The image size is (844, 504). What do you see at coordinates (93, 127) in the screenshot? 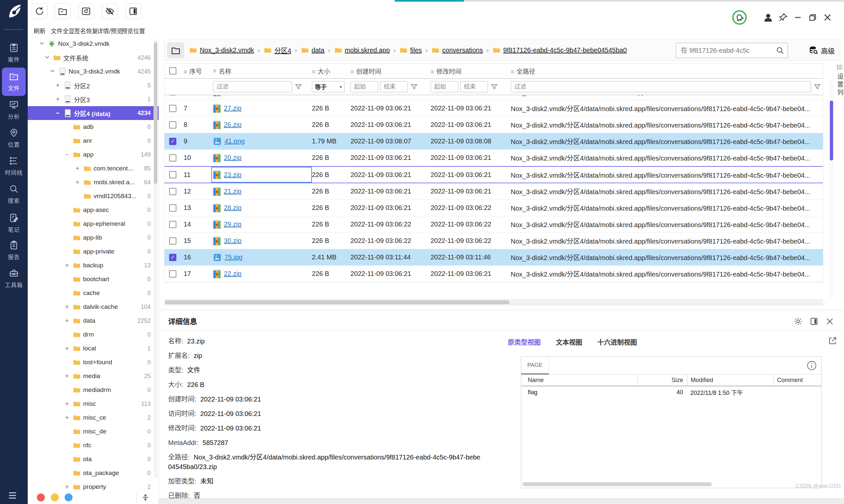
I see `tree-item: adb0` at bounding box center [93, 127].